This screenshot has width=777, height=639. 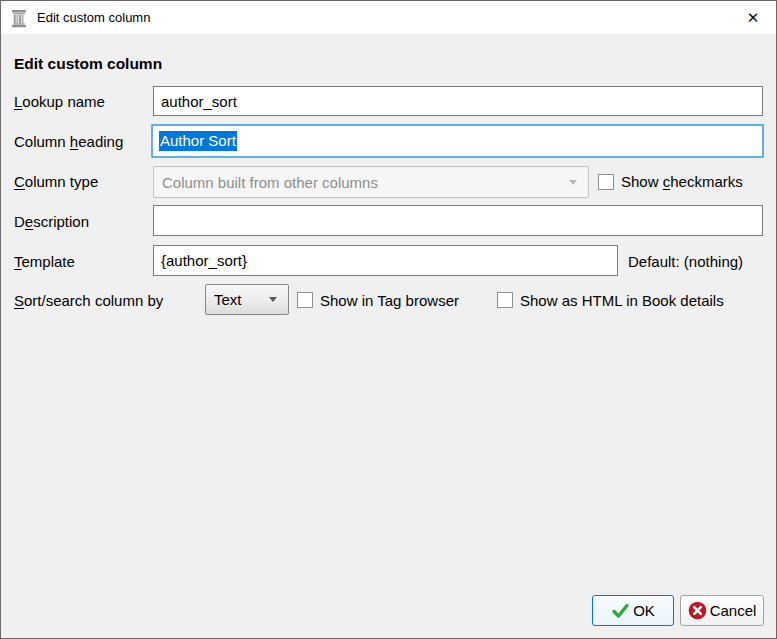 What do you see at coordinates (458, 220) in the screenshot?
I see `description-input` at bounding box center [458, 220].